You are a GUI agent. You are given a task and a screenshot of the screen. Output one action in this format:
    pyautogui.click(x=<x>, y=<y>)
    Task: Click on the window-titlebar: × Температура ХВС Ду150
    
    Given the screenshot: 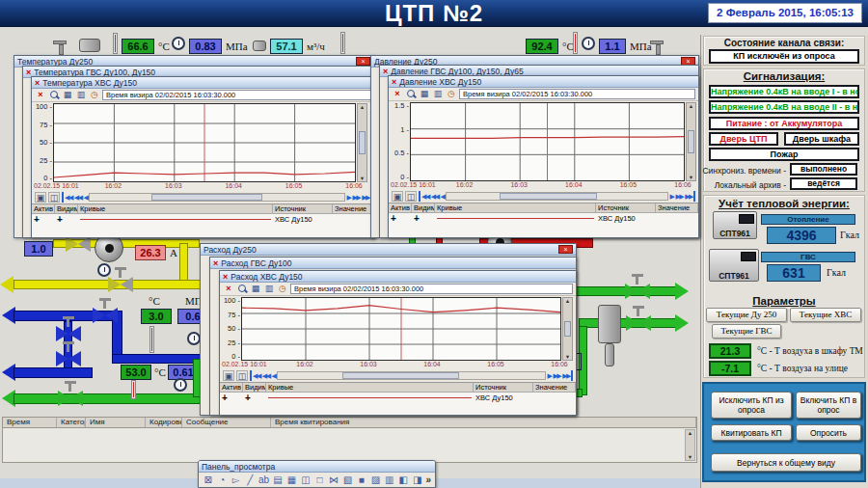 What is the action you would take?
    pyautogui.click(x=203, y=83)
    